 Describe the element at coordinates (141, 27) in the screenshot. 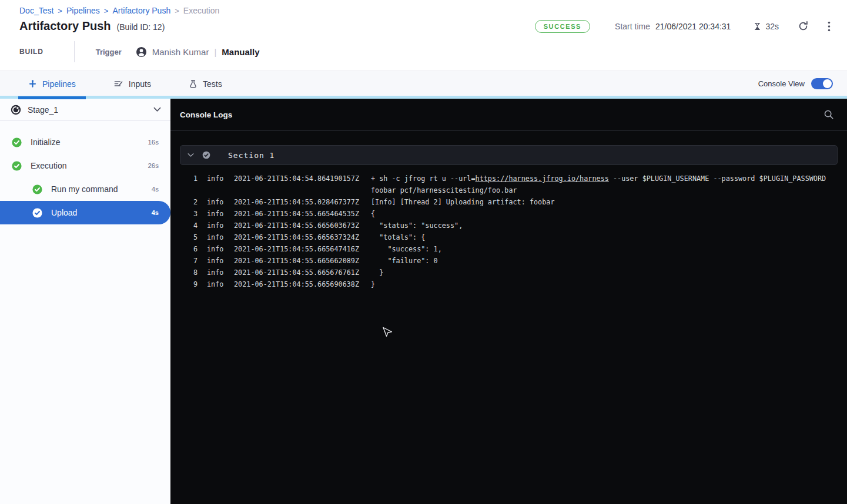

I see `build-id-label: (Build ID: 12)` at that location.